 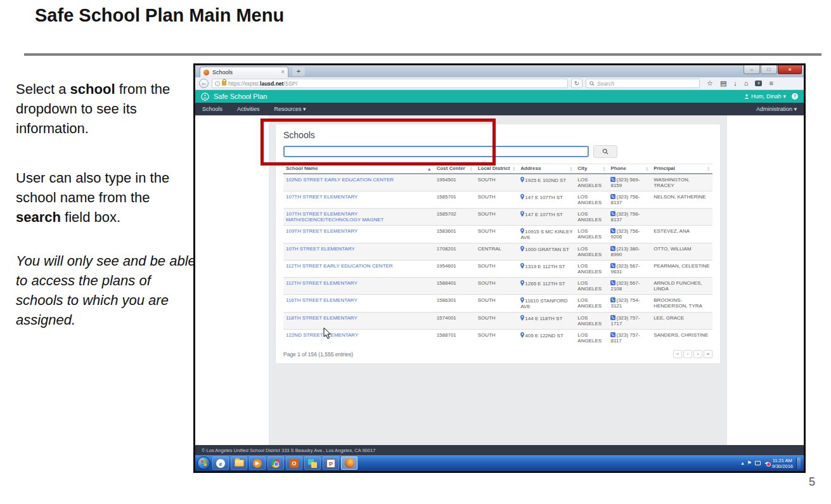 I want to click on browser-search-box: Search, so click(x=643, y=84).